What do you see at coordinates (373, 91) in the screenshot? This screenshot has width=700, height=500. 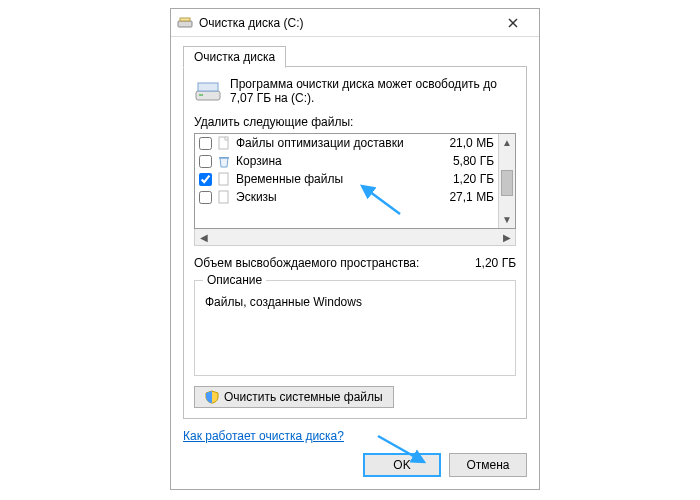 I see `info-text: Программа очистки диска может освободить…` at bounding box center [373, 91].